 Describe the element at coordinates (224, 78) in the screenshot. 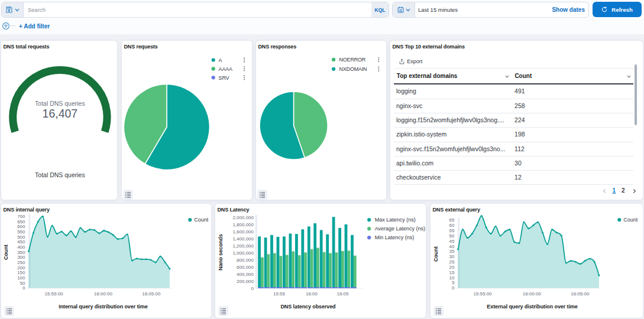

I see `svg-text: SRV` at that location.